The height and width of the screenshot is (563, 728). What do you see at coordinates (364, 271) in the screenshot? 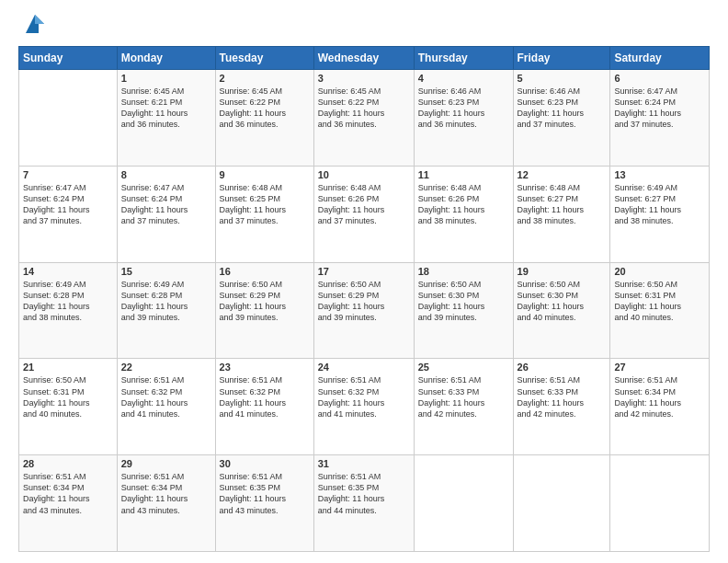
I see `day-number: 17` at bounding box center [364, 271].